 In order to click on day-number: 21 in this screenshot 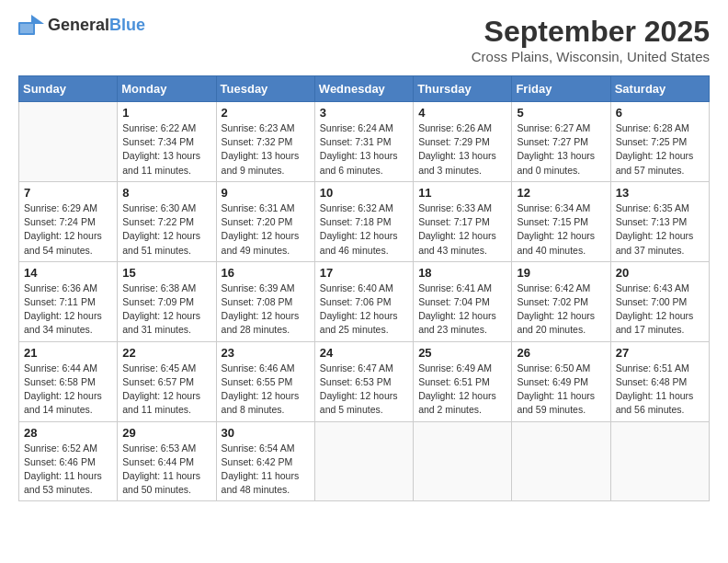, I will do `click(68, 353)`.